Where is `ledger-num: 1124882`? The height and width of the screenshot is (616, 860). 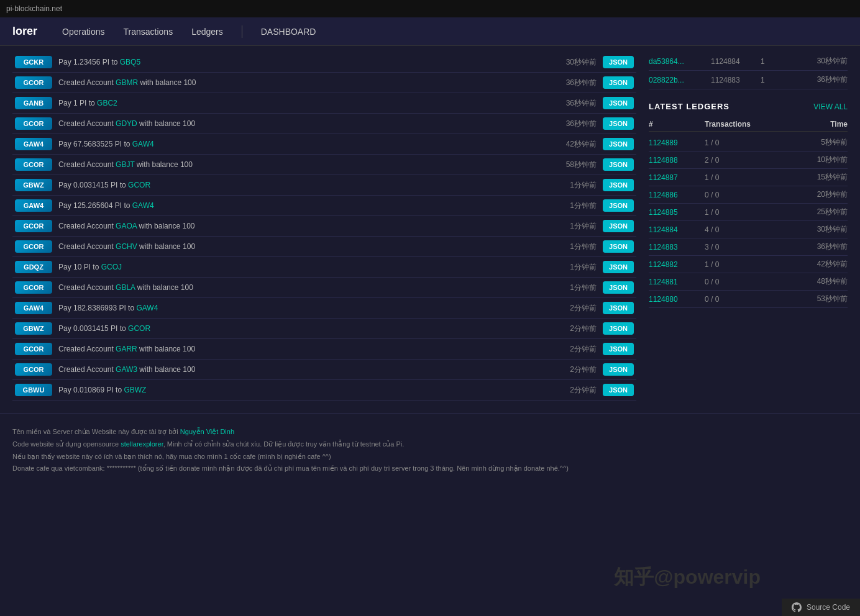 ledger-num: 1124882 is located at coordinates (674, 265).